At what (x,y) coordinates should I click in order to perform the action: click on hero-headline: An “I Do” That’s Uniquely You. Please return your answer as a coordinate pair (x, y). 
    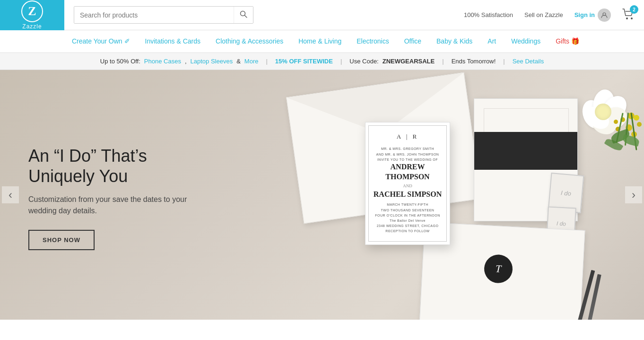
    Looking at the image, I should click on (118, 166).